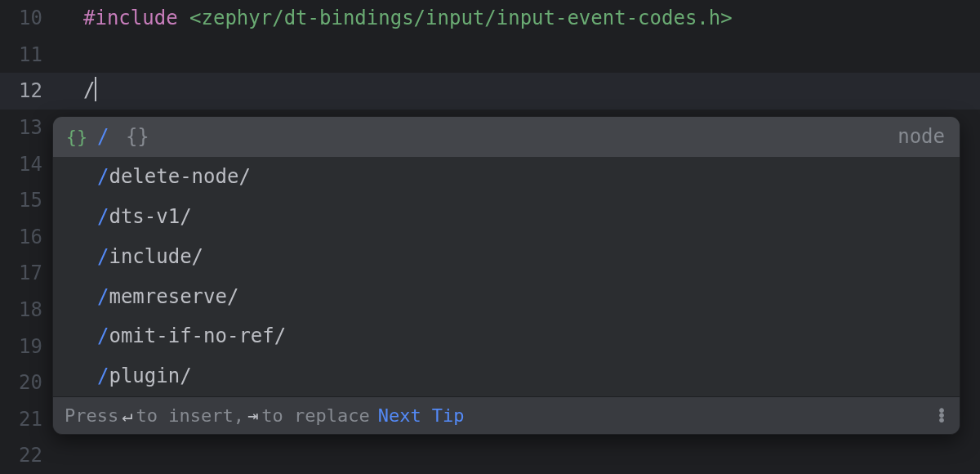  What do you see at coordinates (27, 382) in the screenshot?
I see `line-number: 20` at bounding box center [27, 382].